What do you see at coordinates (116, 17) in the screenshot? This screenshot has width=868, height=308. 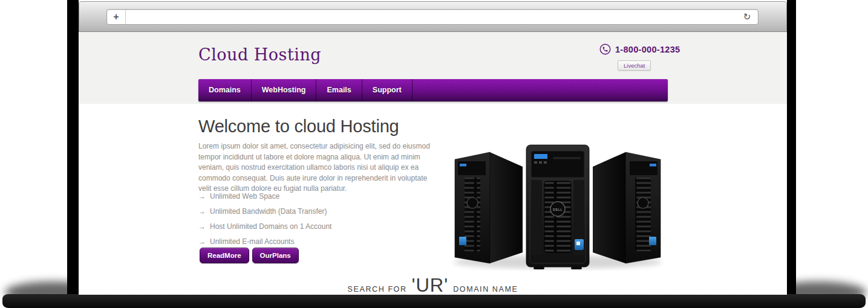 I see `new-tab-button: +` at bounding box center [116, 17].